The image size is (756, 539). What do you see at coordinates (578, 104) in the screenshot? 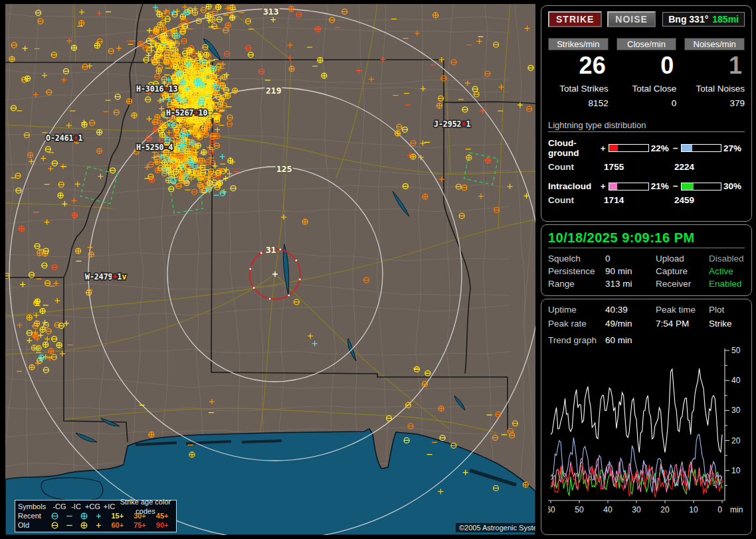
I see `total-strikes-value: 8152` at bounding box center [578, 104].